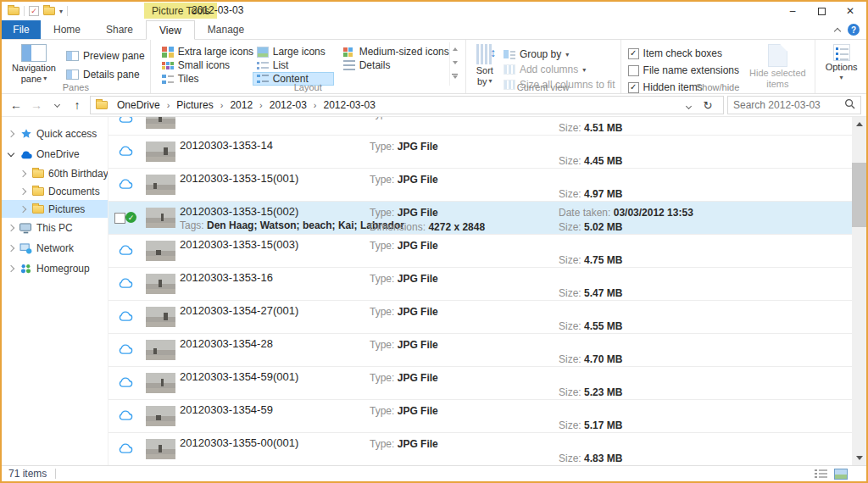 The image size is (868, 483). Describe the element at coordinates (778, 56) in the screenshot. I see `hide-selected-icon` at that location.